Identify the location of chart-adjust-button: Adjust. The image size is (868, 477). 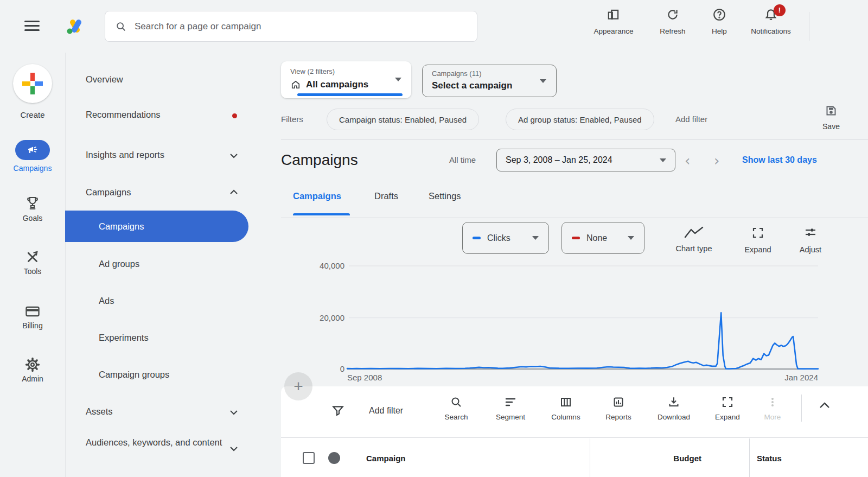
(810, 240).